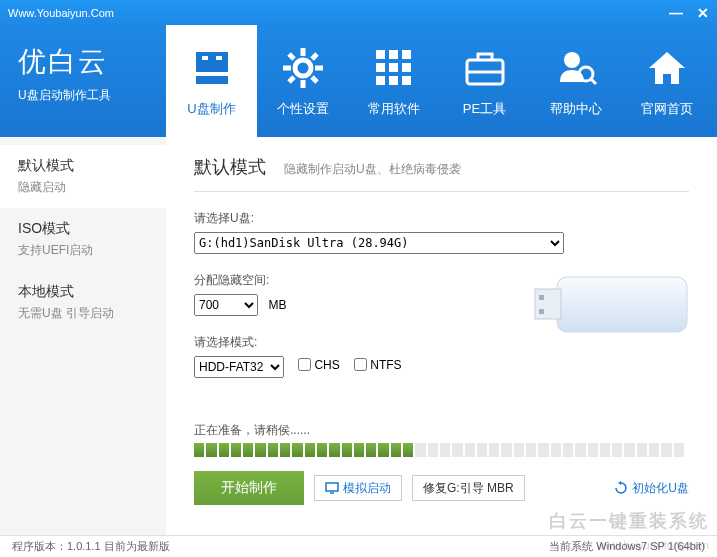  What do you see at coordinates (667, 68) in the screenshot?
I see `home-icon` at bounding box center [667, 68].